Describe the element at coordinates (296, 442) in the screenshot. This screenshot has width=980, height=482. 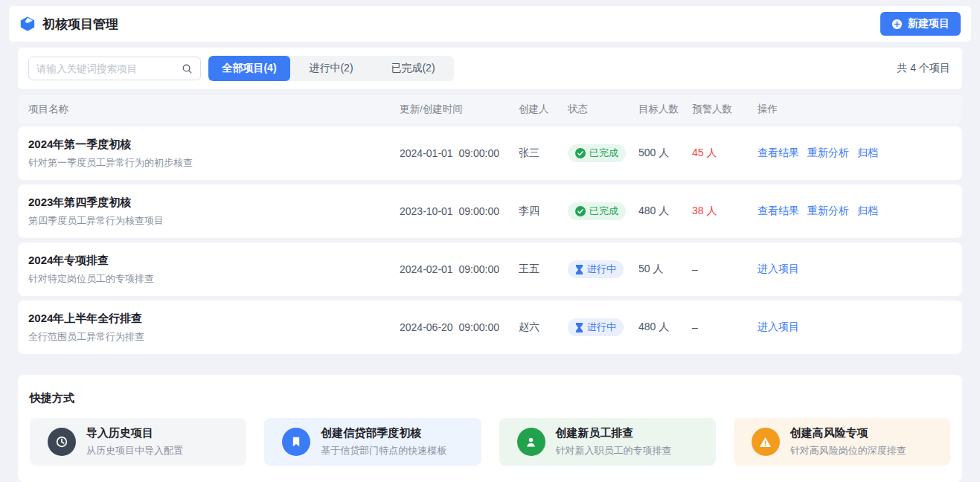
I see `bookmark-icon` at that location.